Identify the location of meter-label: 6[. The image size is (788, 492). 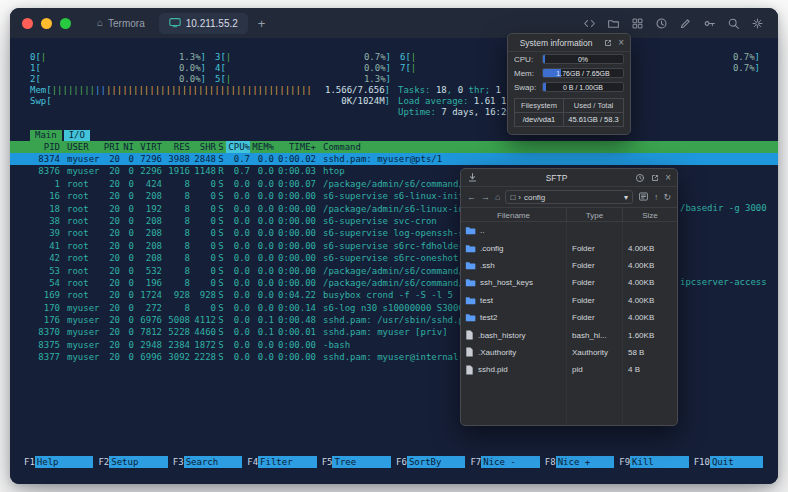
(406, 57).